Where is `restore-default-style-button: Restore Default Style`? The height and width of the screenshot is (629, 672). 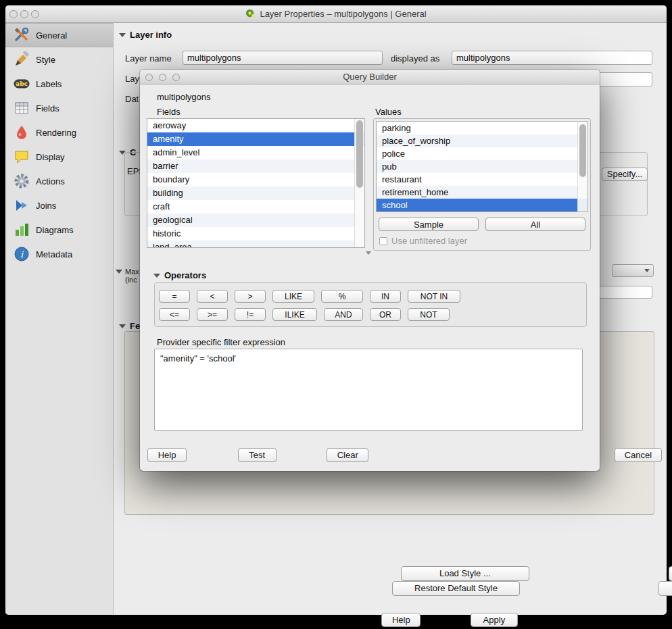 restore-default-style-button: Restore Default Style is located at coordinates (456, 588).